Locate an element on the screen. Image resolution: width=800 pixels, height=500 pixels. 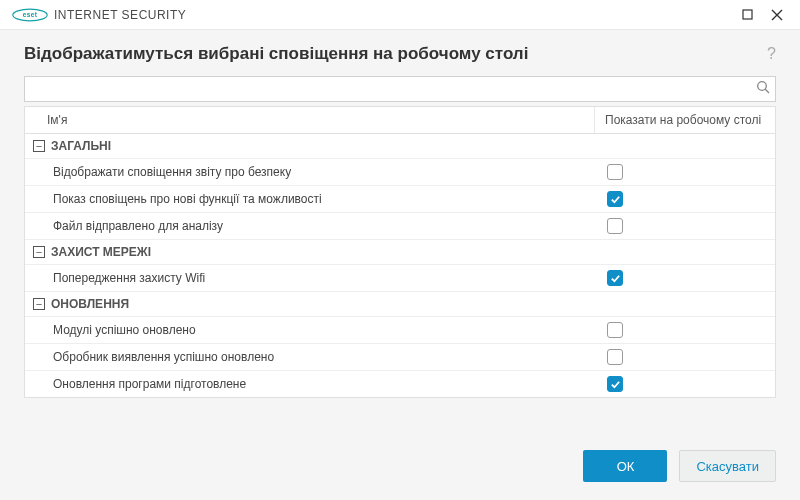
group-row: −ЗАГАЛЬНІ is located at coordinates (400, 146).